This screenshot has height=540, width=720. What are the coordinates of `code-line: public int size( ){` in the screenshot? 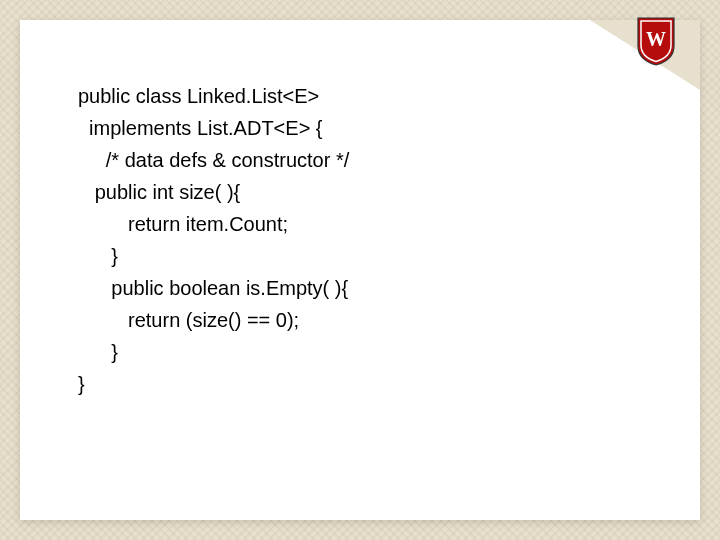 It's located at (369, 192).